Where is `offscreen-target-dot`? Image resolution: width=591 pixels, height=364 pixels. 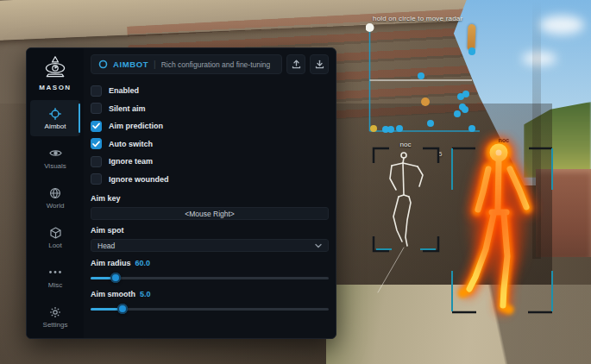
offscreen-target-dot is located at coordinates (472, 51).